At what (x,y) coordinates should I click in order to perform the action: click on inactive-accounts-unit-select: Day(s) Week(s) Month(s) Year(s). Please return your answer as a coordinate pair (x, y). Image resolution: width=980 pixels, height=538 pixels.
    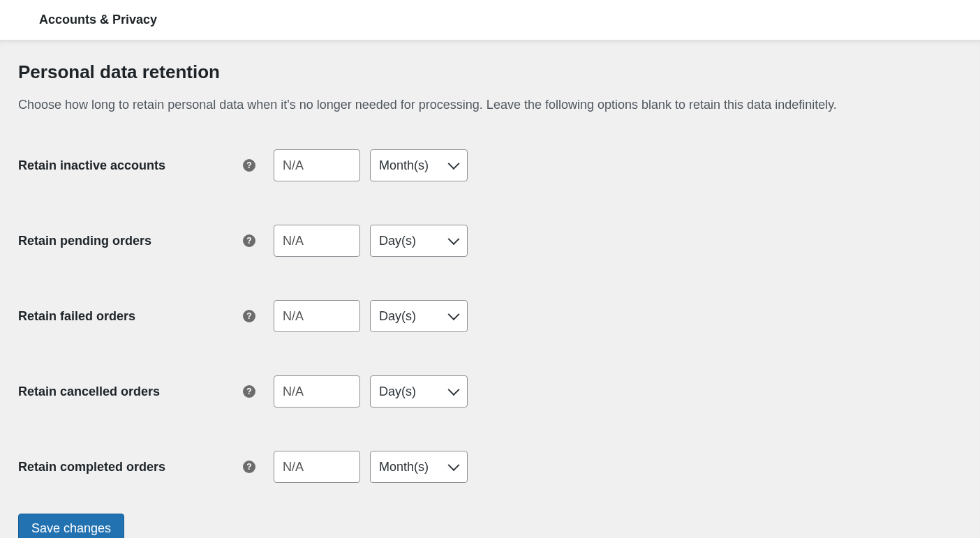
    Looking at the image, I should click on (419, 165).